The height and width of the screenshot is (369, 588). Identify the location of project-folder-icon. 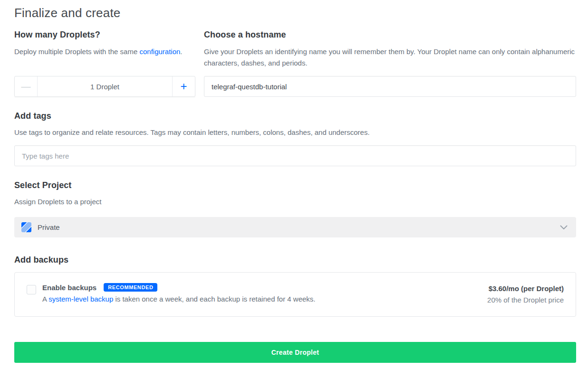
(27, 227).